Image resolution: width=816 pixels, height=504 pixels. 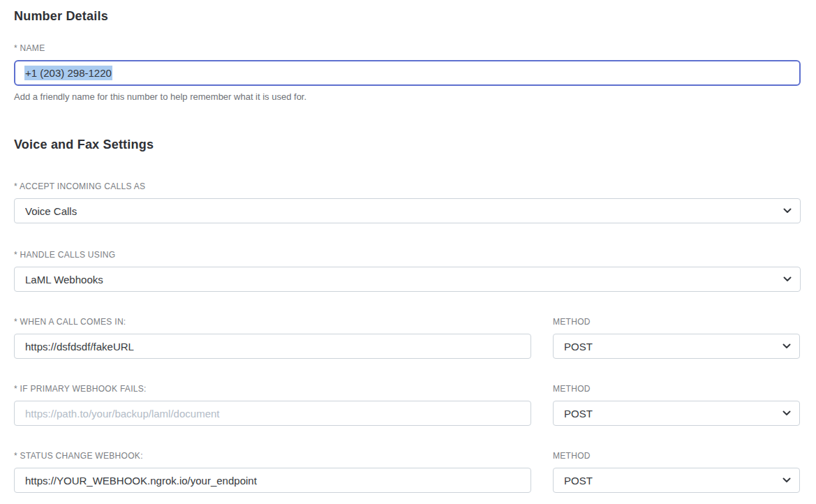 What do you see at coordinates (272, 346) in the screenshot?
I see `when-call-comes-in-input` at bounding box center [272, 346].